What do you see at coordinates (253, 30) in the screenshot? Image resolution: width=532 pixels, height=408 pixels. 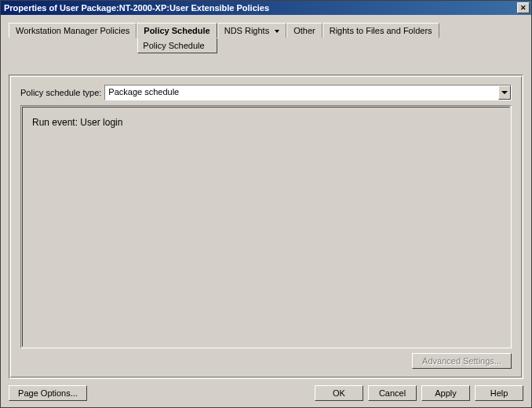 I see `tab-nds-rights: NDS Rights` at bounding box center [253, 30].